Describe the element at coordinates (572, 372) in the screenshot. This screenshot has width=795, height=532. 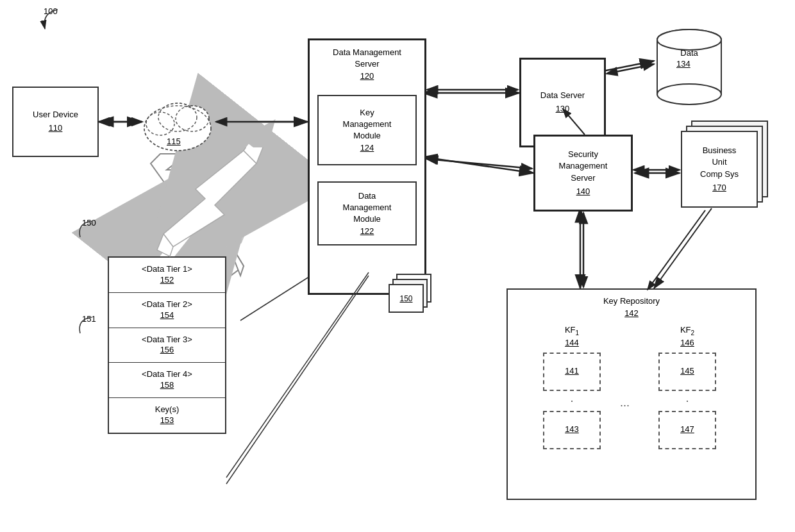
I see `key-141: 141` at that location.